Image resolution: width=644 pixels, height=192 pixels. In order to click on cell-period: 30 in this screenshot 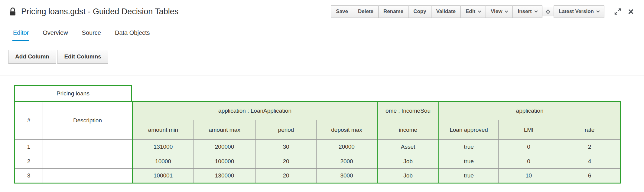, I will do `click(286, 147)`.